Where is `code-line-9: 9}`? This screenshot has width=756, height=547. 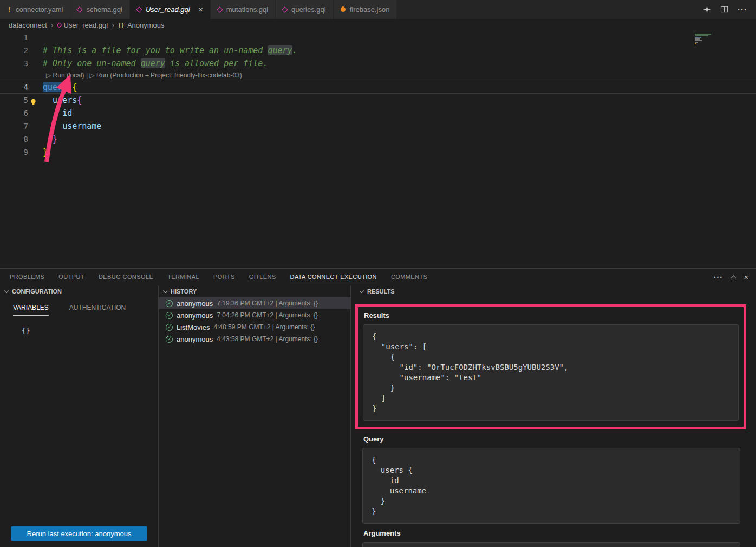
code-line-9: 9} is located at coordinates (378, 152).